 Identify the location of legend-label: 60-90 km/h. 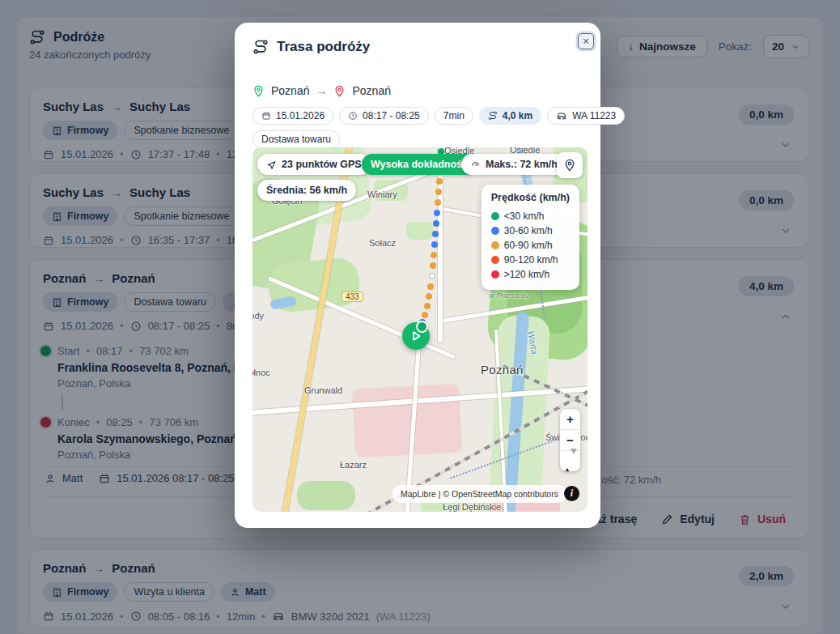
(528, 245).